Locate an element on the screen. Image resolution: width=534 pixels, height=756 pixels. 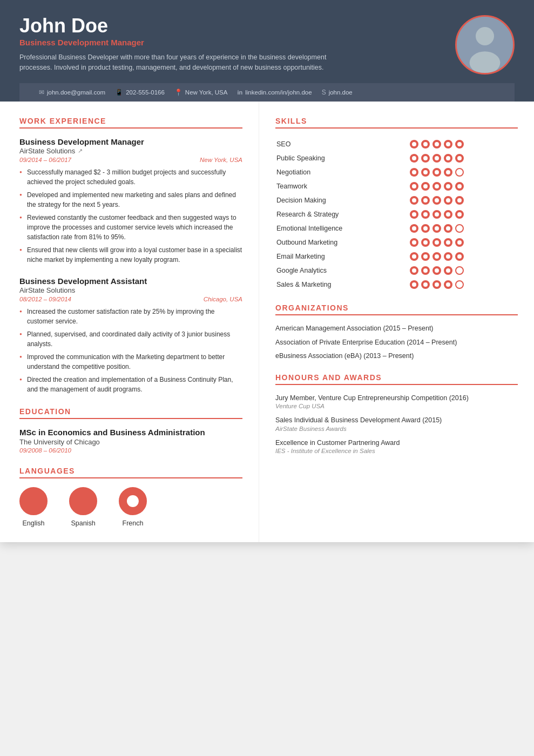
languages-list: English Spanish French is located at coordinates (131, 507).